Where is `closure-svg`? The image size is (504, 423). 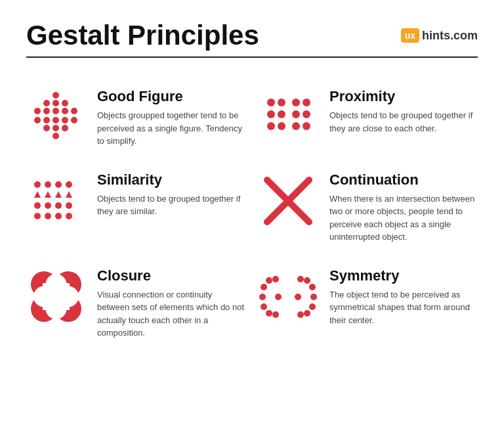 closure-svg is located at coordinates (56, 297).